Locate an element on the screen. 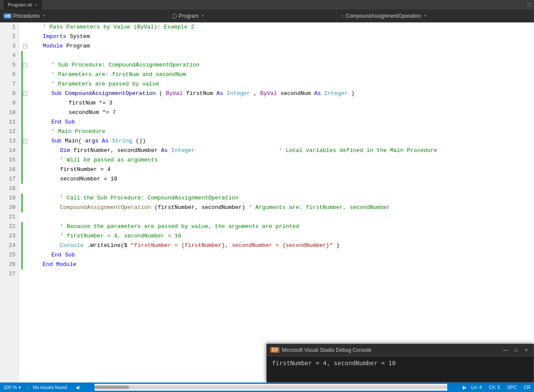 This screenshot has height=392, width=534. line-num-11: 11 is located at coordinates (9, 122).